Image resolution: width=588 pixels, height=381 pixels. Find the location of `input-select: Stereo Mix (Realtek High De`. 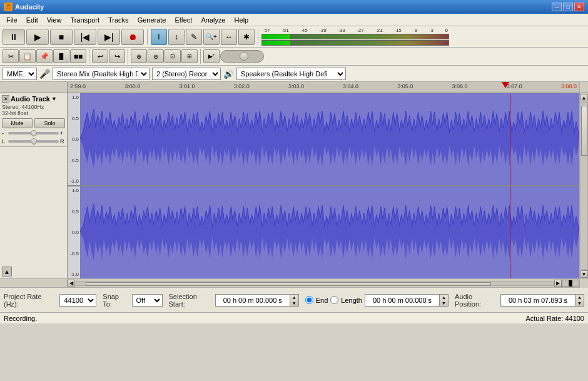

input-select: Stereo Mix (Realtek High De is located at coordinates (101, 74).